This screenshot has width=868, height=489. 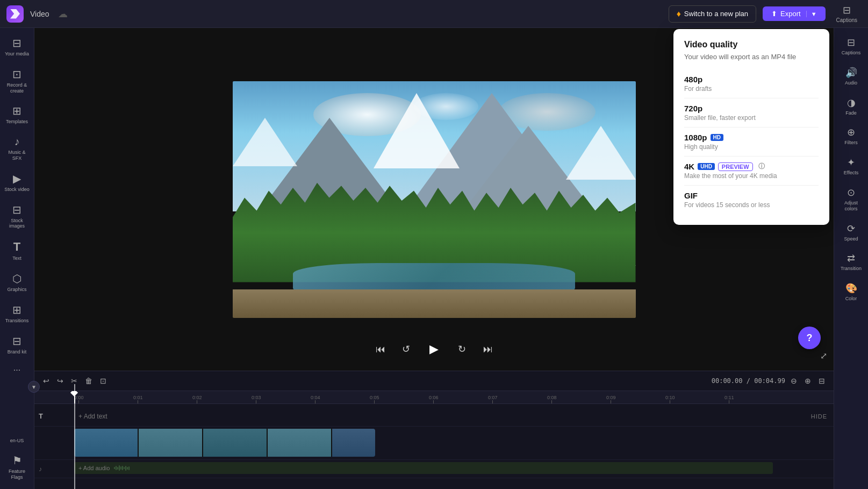 What do you see at coordinates (17, 314) in the screenshot?
I see `sidebar-item-transitions: ⊞ Transitions` at bounding box center [17, 314].